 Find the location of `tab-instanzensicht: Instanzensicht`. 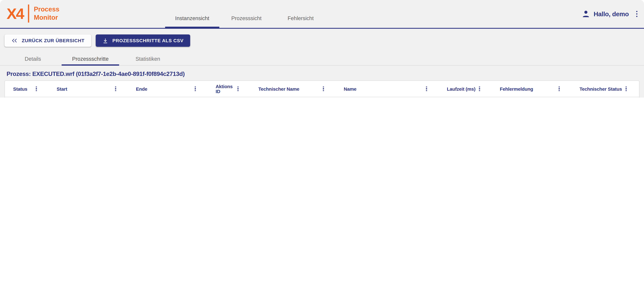

tab-instanzensicht: Instanzensicht is located at coordinates (192, 18).